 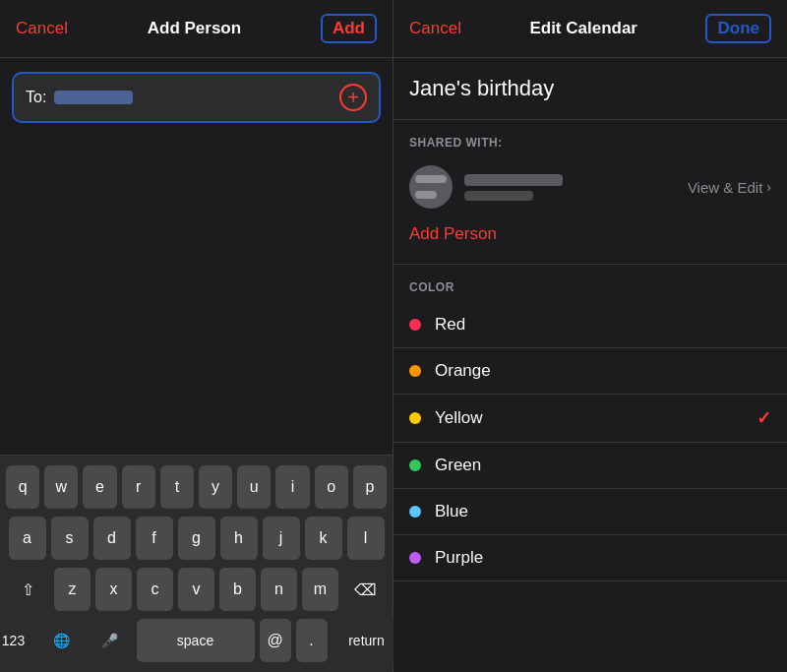 I want to click on right-header: Cancel Edit Calendar Done, so click(x=590, y=30).